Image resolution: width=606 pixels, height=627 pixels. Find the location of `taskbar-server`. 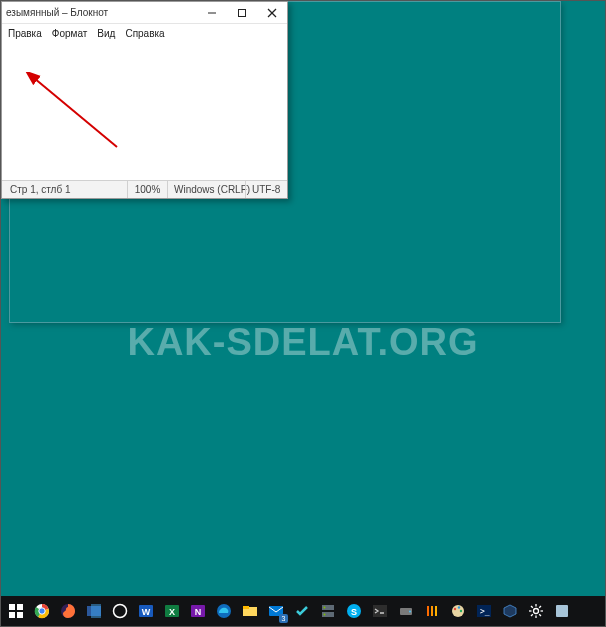

taskbar-server is located at coordinates (328, 611).